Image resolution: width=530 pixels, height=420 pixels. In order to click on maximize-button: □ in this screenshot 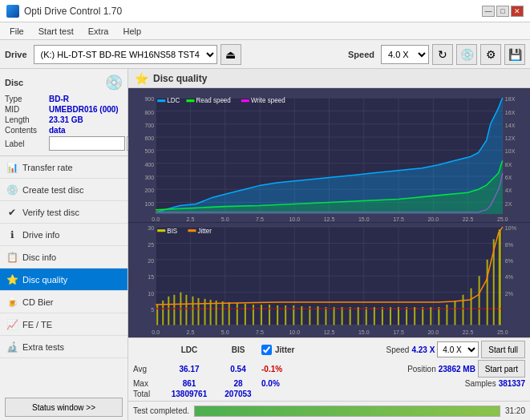, I will do `click(503, 11)`.